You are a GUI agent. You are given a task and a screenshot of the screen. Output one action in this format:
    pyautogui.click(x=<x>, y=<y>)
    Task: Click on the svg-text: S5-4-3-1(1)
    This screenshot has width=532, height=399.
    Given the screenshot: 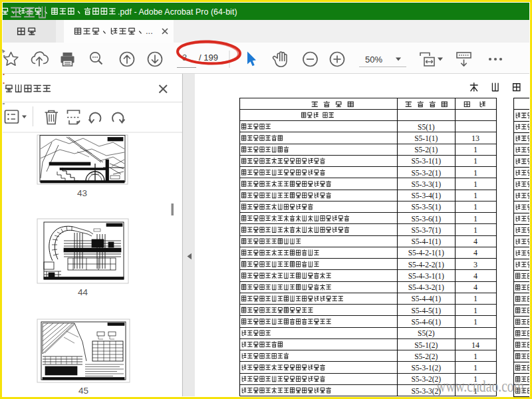 What is the action you would take?
    pyautogui.click(x=426, y=277)
    